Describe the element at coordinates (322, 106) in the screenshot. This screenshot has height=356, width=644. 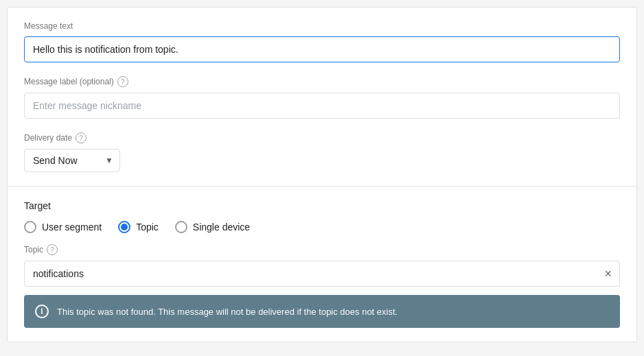
I see `message-label-input` at that location.